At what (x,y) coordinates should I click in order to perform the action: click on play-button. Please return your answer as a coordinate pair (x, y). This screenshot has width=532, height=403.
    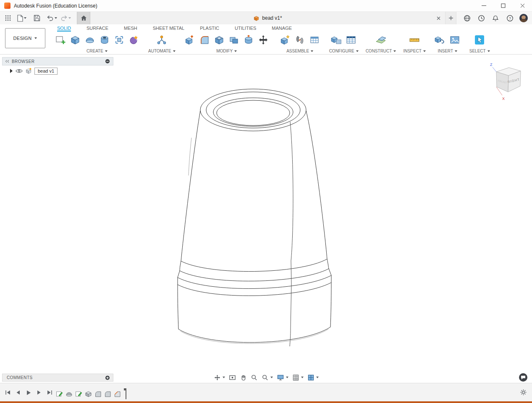
    Looking at the image, I should click on (29, 393).